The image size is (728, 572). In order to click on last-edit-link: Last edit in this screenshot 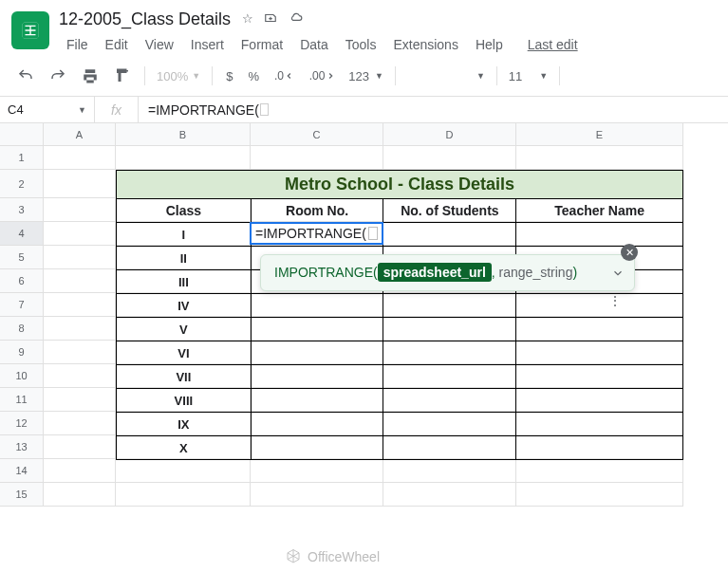, I will do `click(552, 45)`.